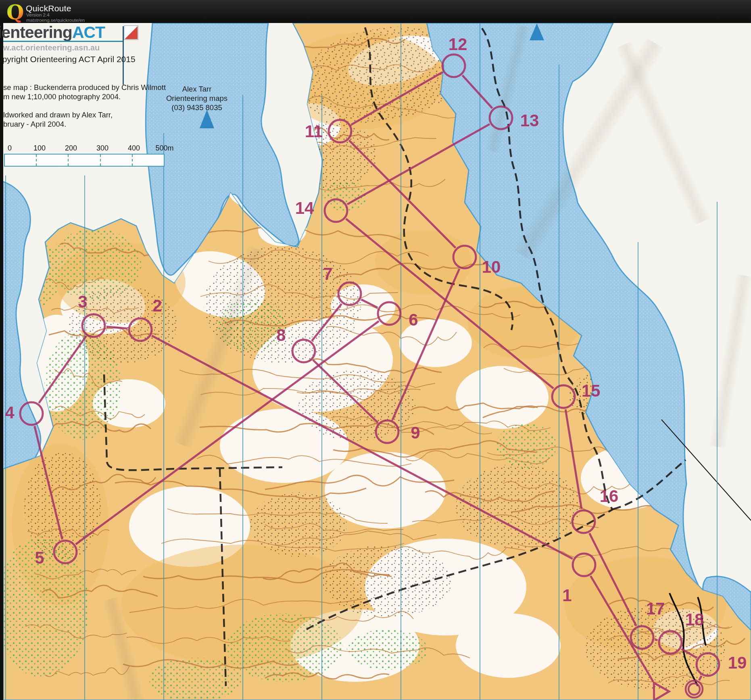 This screenshot has width=751, height=700. Describe the element at coordinates (567, 596) in the screenshot. I see `control-number-label: 1` at that location.